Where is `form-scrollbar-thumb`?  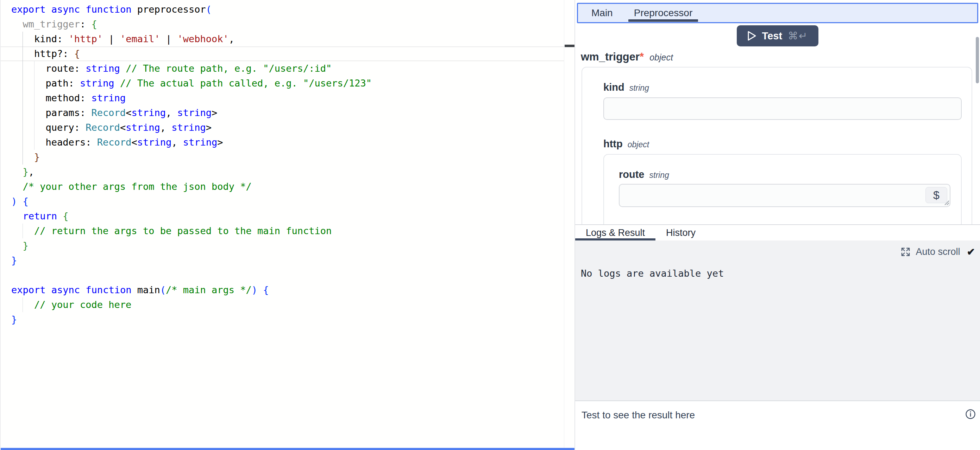 form-scrollbar-thumb is located at coordinates (977, 60).